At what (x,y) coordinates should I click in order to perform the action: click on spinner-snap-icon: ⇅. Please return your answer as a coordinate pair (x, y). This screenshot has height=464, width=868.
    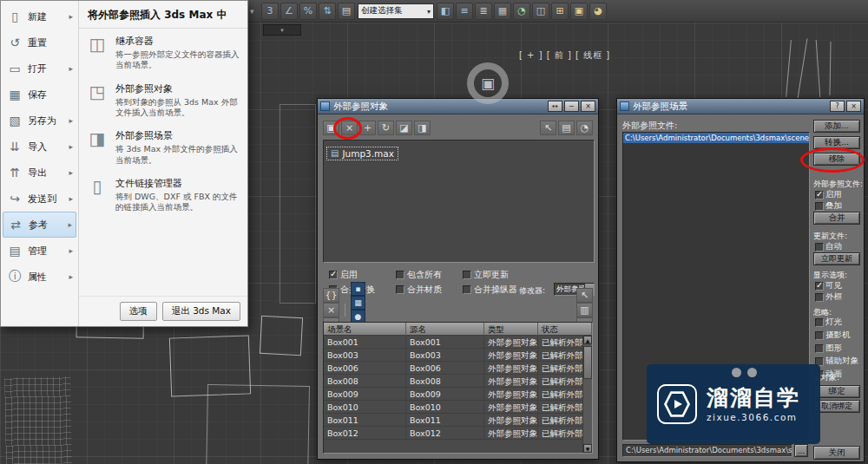
    Looking at the image, I should click on (327, 11).